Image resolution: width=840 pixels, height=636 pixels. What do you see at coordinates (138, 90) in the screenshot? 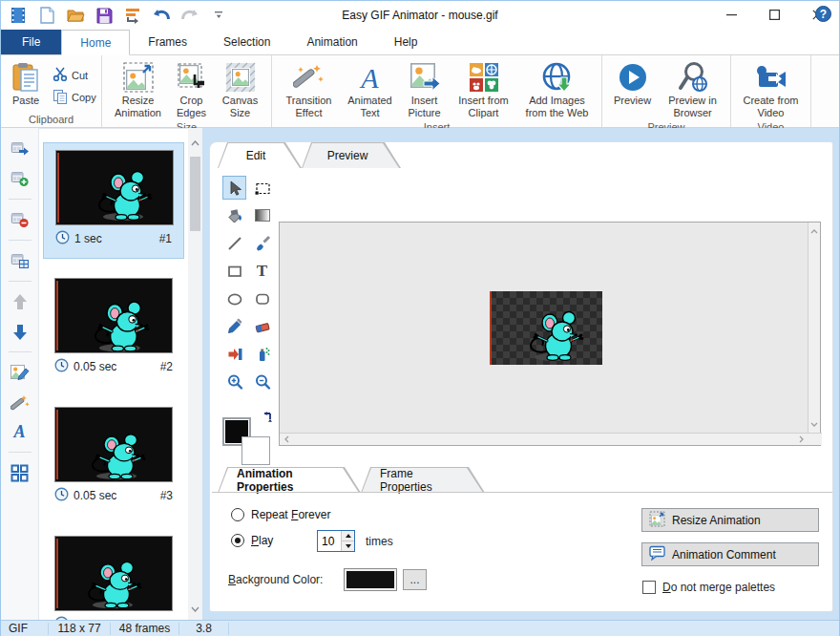
I see `resize-animation-button: Resize Animation` at bounding box center [138, 90].